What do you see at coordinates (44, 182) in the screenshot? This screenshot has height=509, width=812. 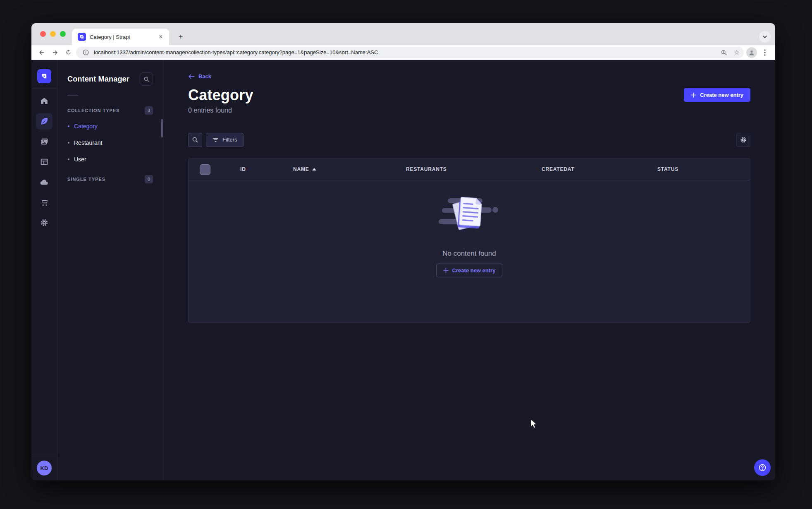 I see `cloud-icon` at bounding box center [44, 182].